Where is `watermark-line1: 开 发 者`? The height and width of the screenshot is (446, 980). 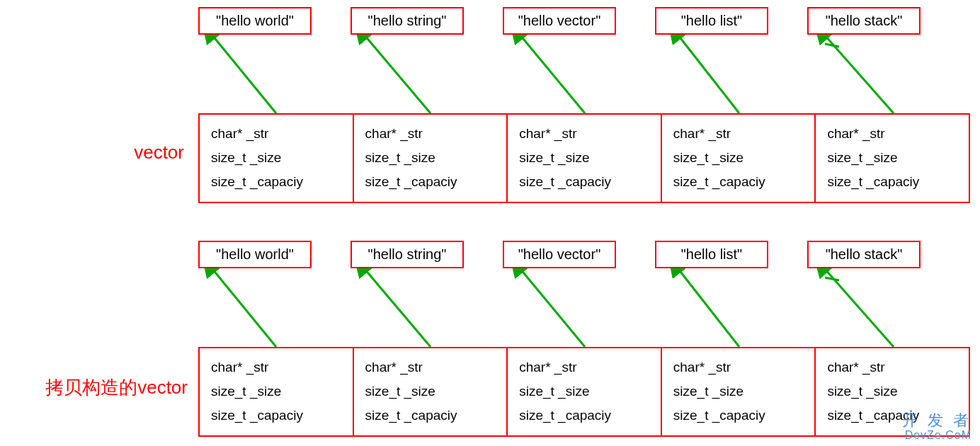 watermark-line1: 开 发 者 is located at coordinates (937, 421).